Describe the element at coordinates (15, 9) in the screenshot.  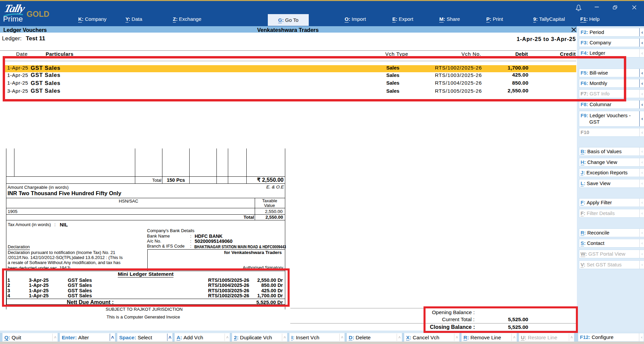
I see `svg-text: Tally` at that location.